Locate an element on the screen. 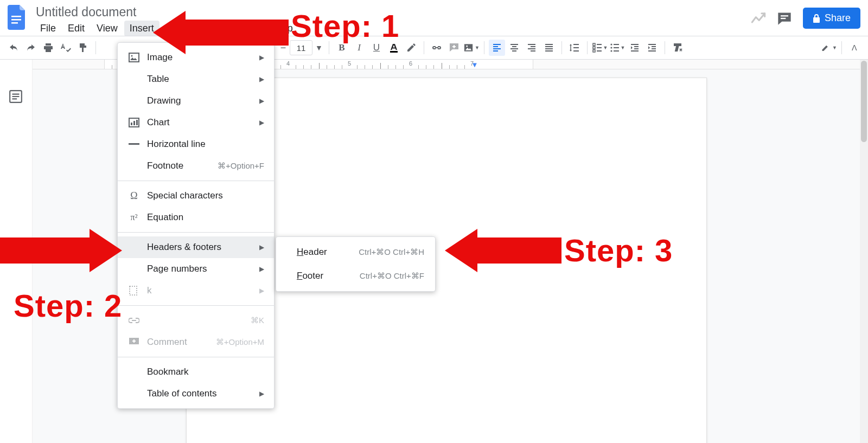  insert-chart: Chart ▶ is located at coordinates (196, 123).